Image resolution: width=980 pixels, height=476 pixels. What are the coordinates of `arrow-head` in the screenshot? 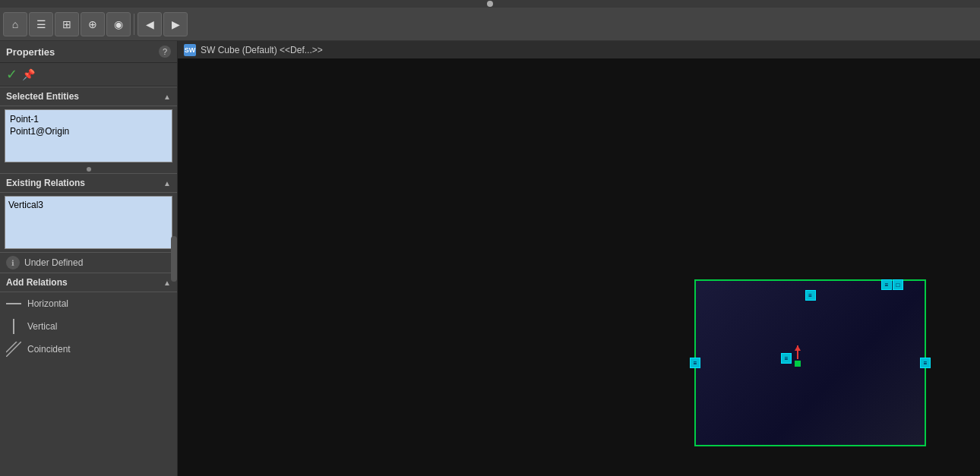 It's located at (798, 348).